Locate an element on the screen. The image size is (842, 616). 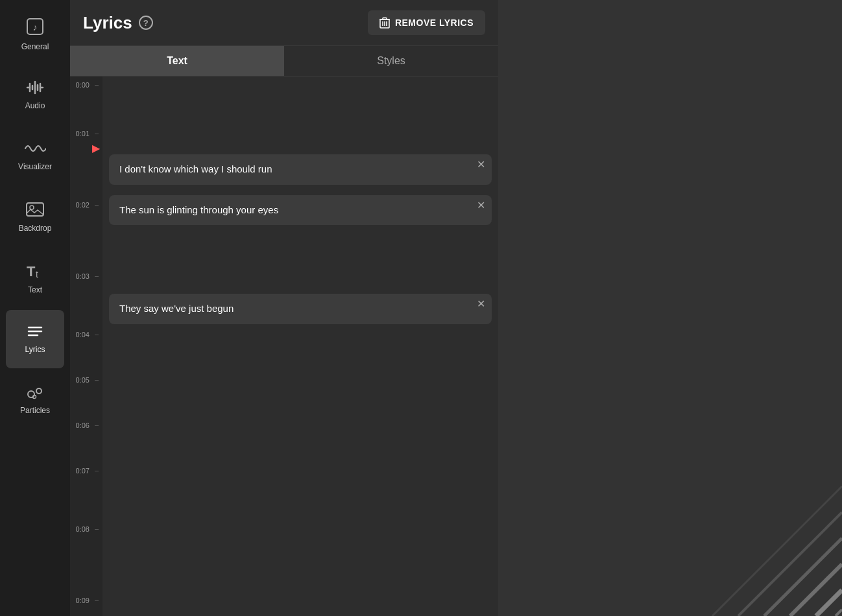
sidebar-item-visualizer: Visualizer is located at coordinates (35, 156).